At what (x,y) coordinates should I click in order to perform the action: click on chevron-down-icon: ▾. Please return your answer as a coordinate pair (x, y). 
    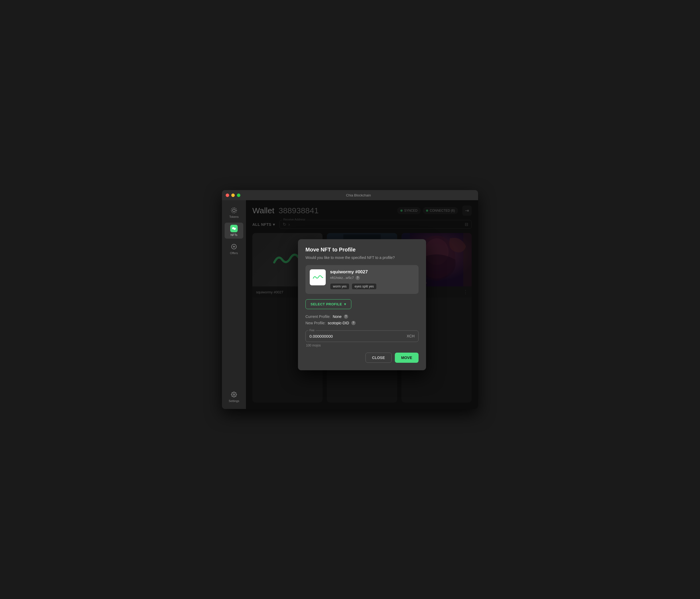
    Looking at the image, I should click on (345, 304).